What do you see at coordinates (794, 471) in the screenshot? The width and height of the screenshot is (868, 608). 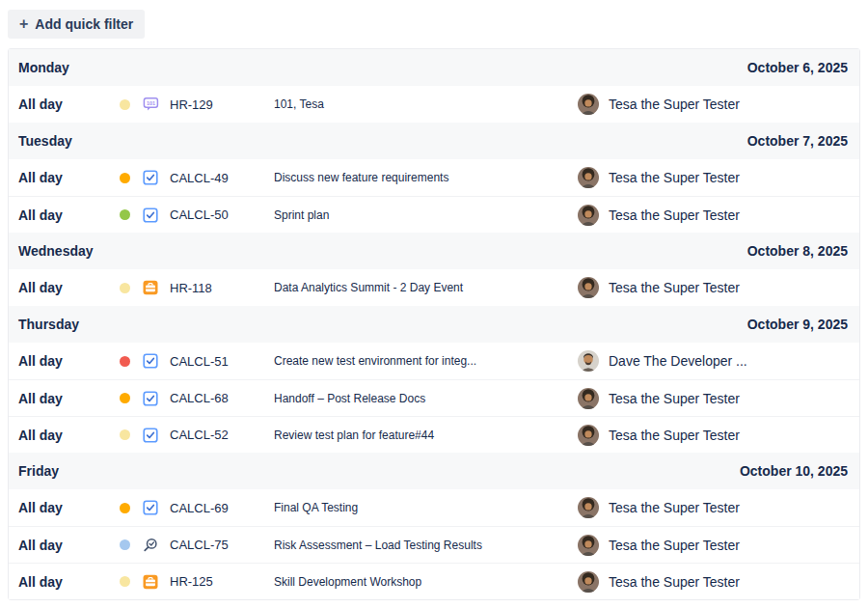 I see `day-date: October 10, 2025` at bounding box center [794, 471].